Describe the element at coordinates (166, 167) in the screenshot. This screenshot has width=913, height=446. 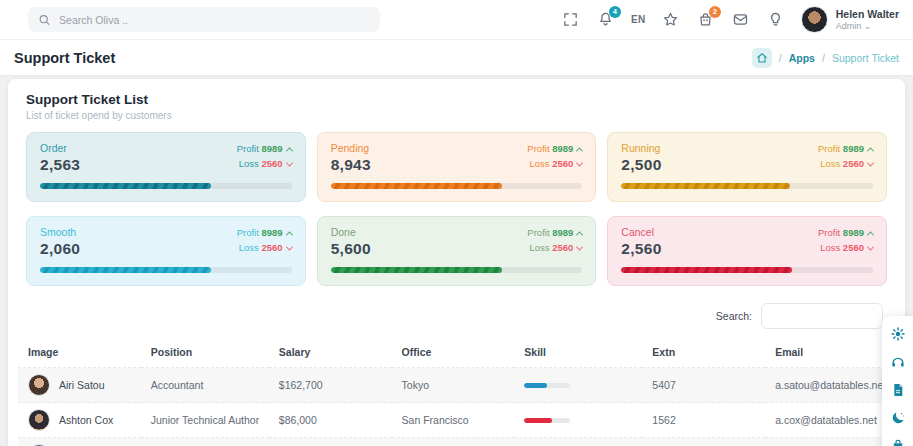
I see `stat-card-order: Order 2,563 Profit 8989 Loss 2560` at that location.